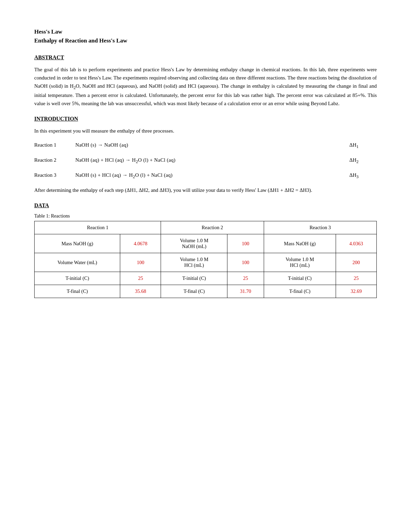 This screenshot has width=411, height=532. What do you see at coordinates (77, 244) in the screenshot?
I see `r1-label-1: Mass NaOH (g)` at bounding box center [77, 244].